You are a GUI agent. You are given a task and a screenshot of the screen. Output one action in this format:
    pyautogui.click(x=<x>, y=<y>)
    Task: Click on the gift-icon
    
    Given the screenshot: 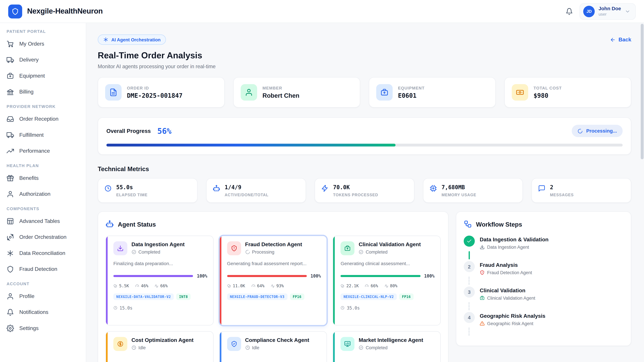 What is the action you would take?
    pyautogui.click(x=10, y=178)
    